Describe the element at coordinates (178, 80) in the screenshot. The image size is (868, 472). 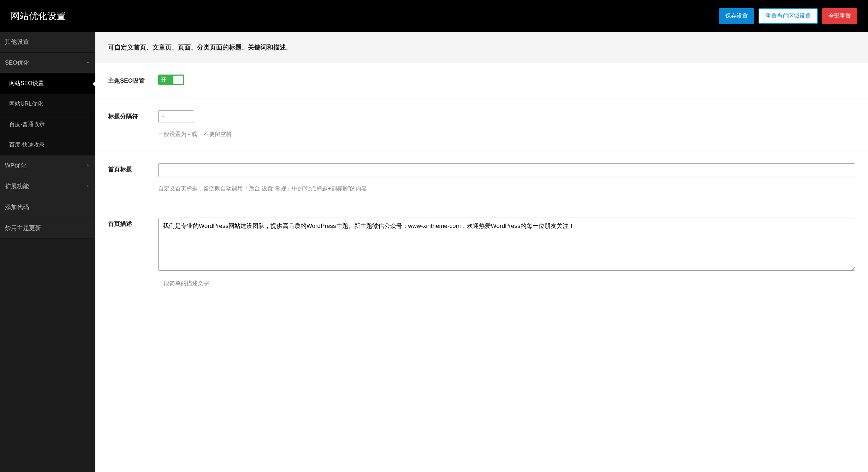
I see `toggle-knob` at that location.